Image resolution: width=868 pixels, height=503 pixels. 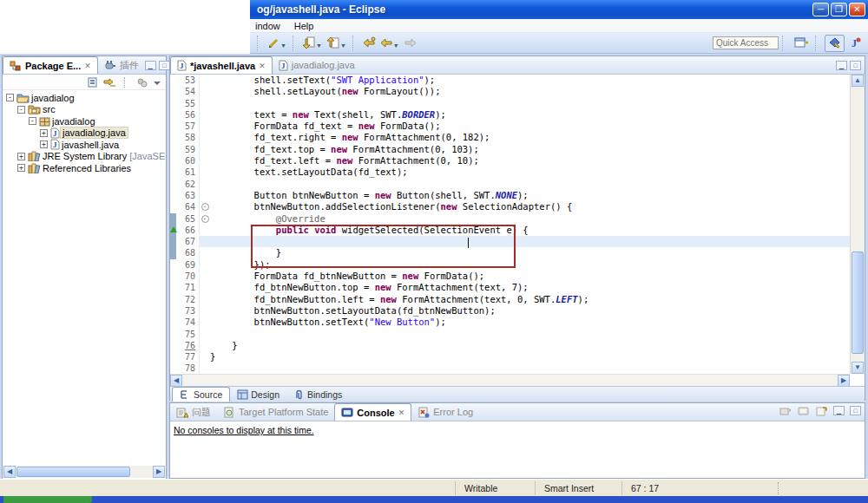 I want to click on minimize-window-icon: ─, so click(x=821, y=10).